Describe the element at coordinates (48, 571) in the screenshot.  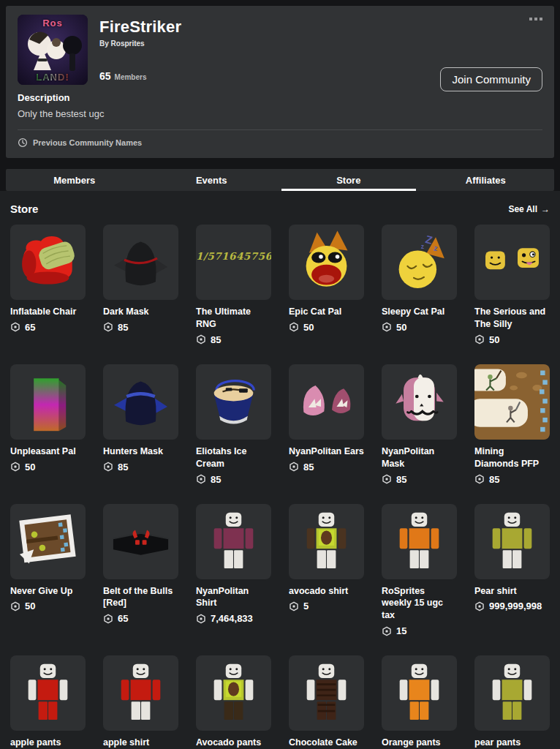
I see `store-item: Never Give Up 50` at that location.